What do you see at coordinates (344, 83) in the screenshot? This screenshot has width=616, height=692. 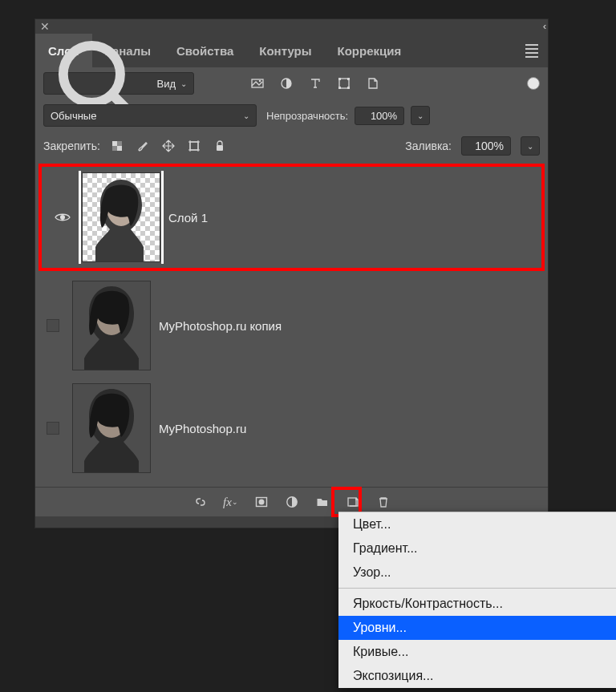 I see `filter-shape-icon` at bounding box center [344, 83].